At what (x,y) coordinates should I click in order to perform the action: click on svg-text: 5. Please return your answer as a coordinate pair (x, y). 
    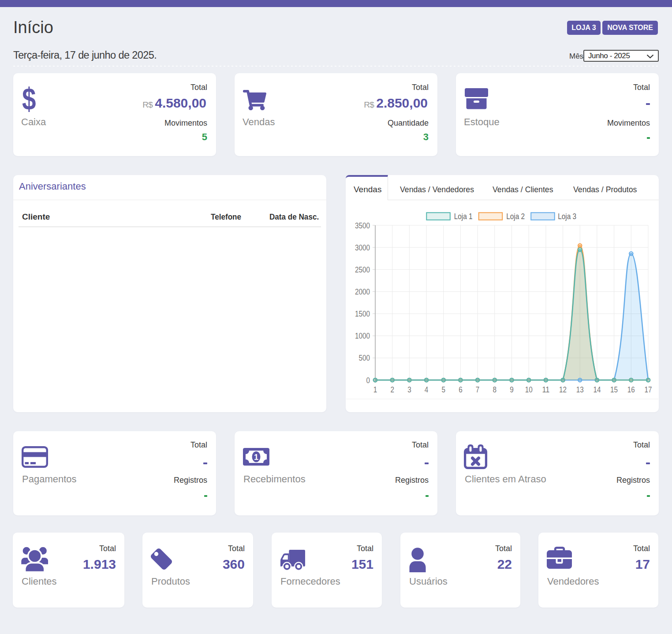
    Looking at the image, I should click on (444, 390).